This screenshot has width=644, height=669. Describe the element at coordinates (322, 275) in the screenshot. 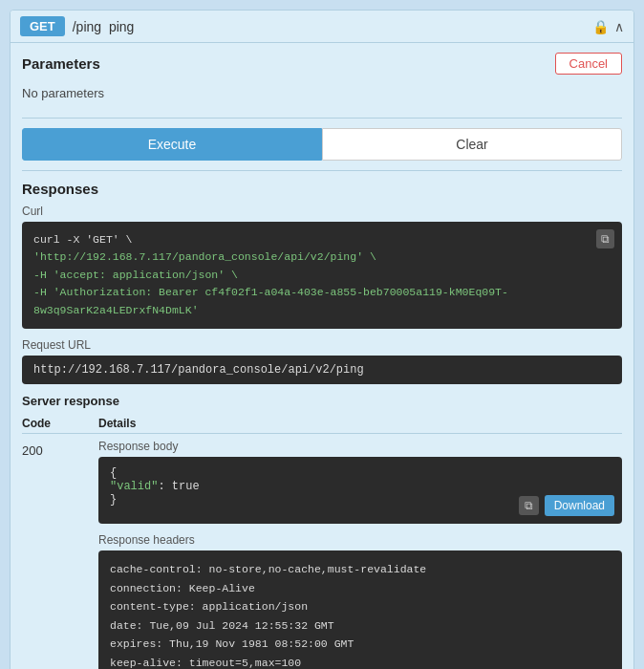

I see `curl-block: curl -X 'GET' \ 'http://192.168.7.117/pa…` at that location.